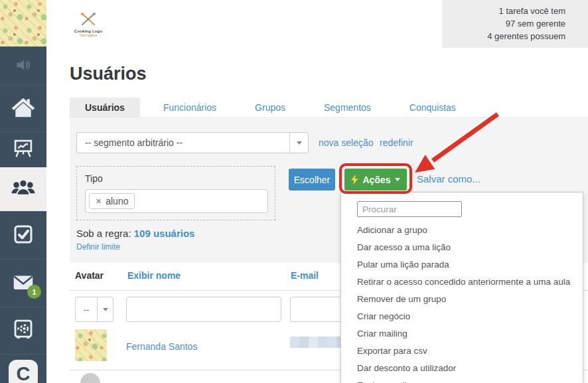  I want to click on reset-link: redefinir, so click(397, 143).